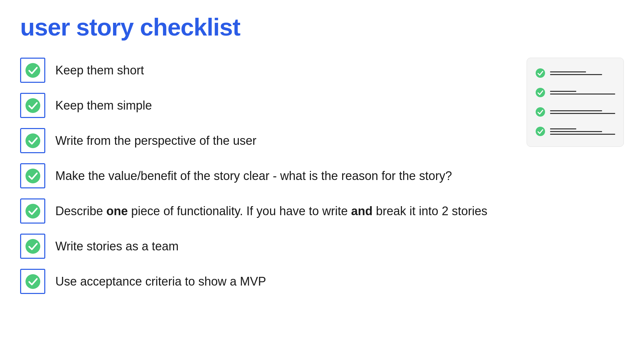  I want to click on list-item: Write from the perspective of the user, so click(273, 141).